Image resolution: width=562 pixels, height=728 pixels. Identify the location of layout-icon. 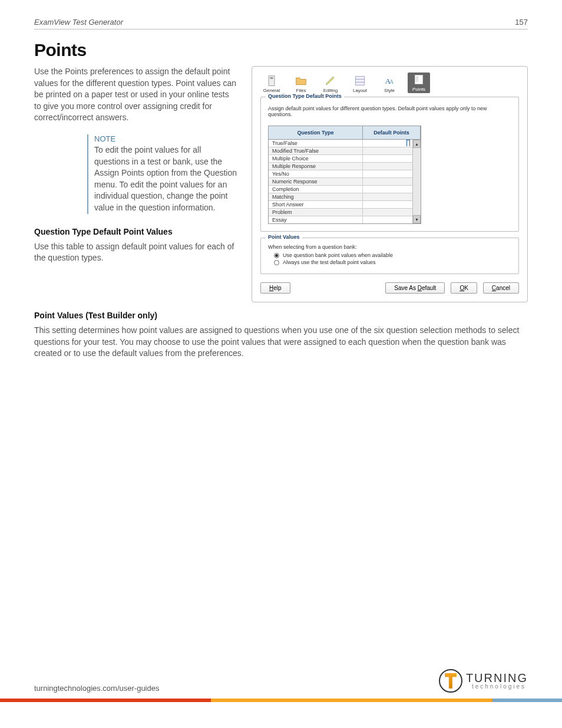
(360, 81).